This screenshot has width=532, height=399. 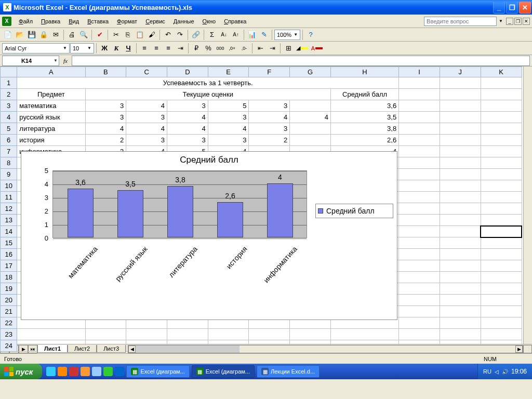 I want to click on cell-A3: математика, so click(x=51, y=106).